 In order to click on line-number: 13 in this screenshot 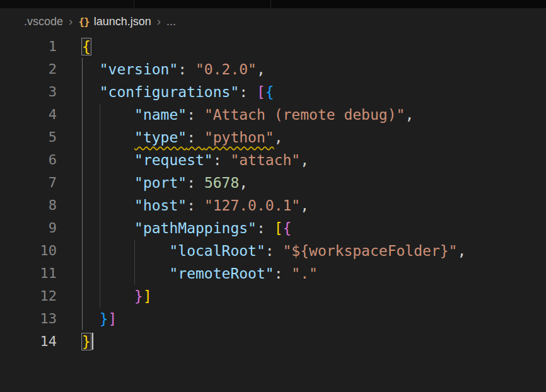, I will do `click(28, 319)`.